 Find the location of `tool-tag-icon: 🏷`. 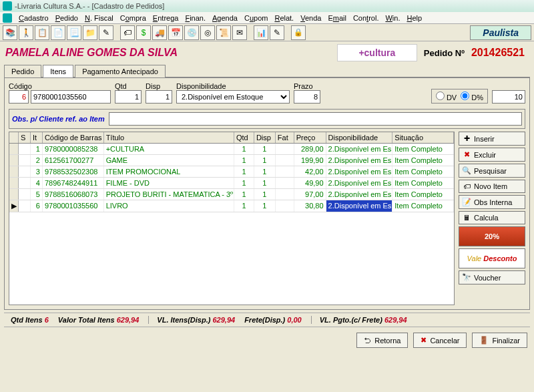

tool-tag-icon: 🏷 is located at coordinates (127, 33).